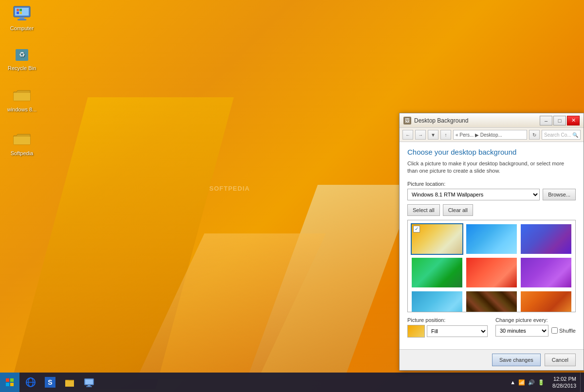 The image size is (584, 392). What do you see at coordinates (70, 382) in the screenshot?
I see `taskbar-item-explorer` at bounding box center [70, 382].